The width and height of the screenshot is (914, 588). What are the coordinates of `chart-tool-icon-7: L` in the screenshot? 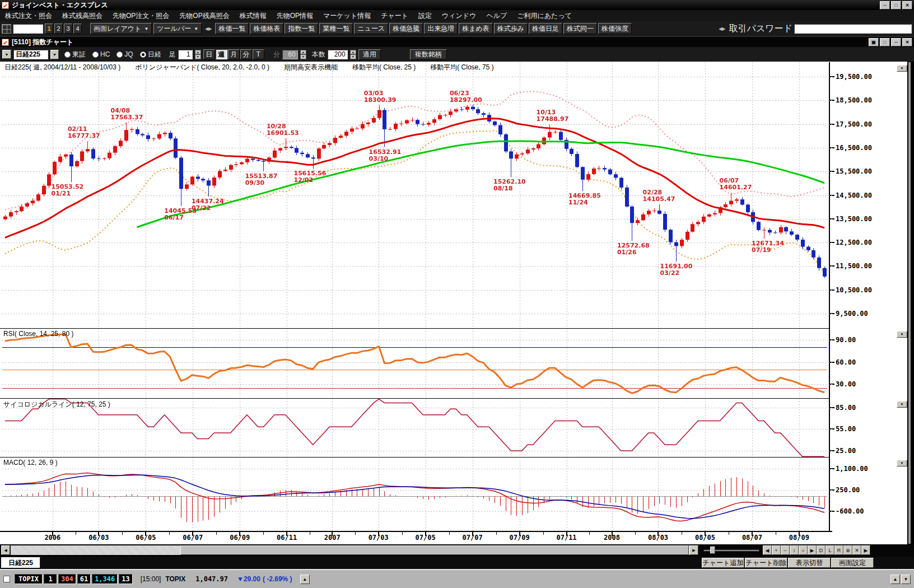 It's located at (830, 550).